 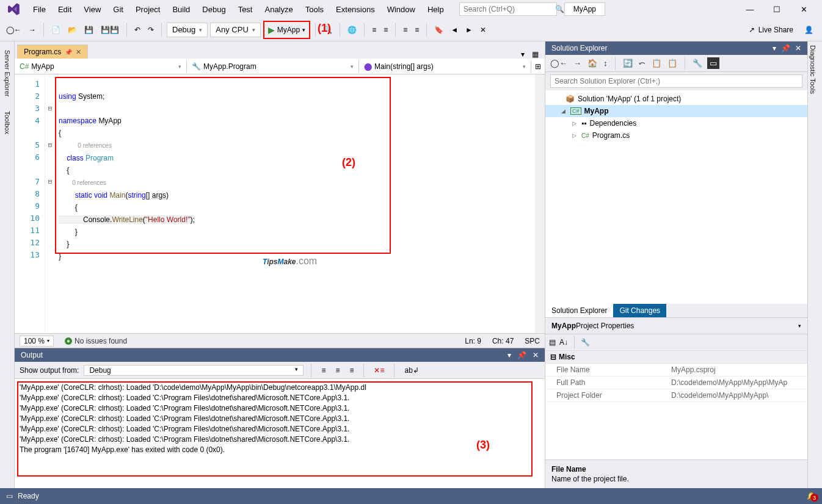 I want to click on nav-class: 🔧 MyApp.Program, so click(x=273, y=67).